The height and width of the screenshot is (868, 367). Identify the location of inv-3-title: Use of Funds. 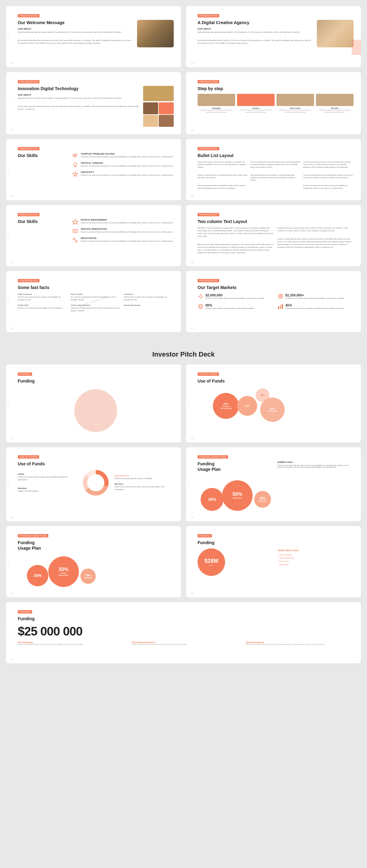
(96, 464).